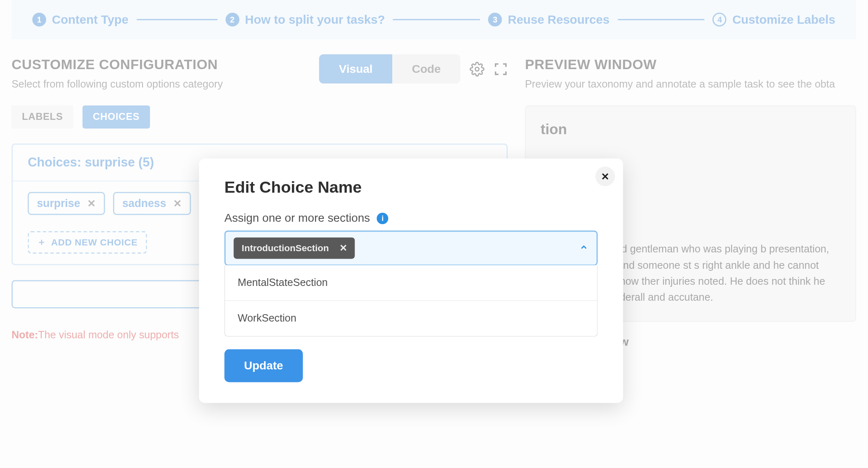 Image resolution: width=868 pixels, height=468 pixels. What do you see at coordinates (605, 176) in the screenshot?
I see `close-icon: ✕` at bounding box center [605, 176].